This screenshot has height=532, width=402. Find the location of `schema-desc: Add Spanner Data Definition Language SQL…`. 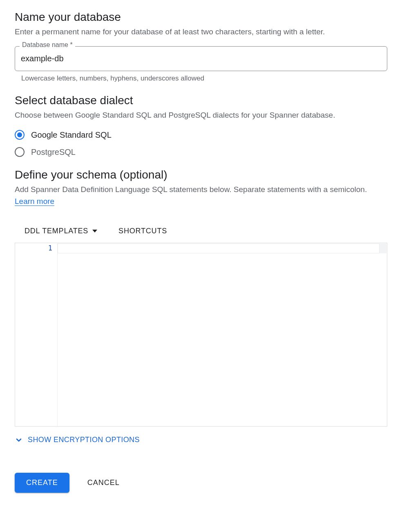

schema-desc: Add Spanner Data Definition Language SQL… is located at coordinates (201, 195).